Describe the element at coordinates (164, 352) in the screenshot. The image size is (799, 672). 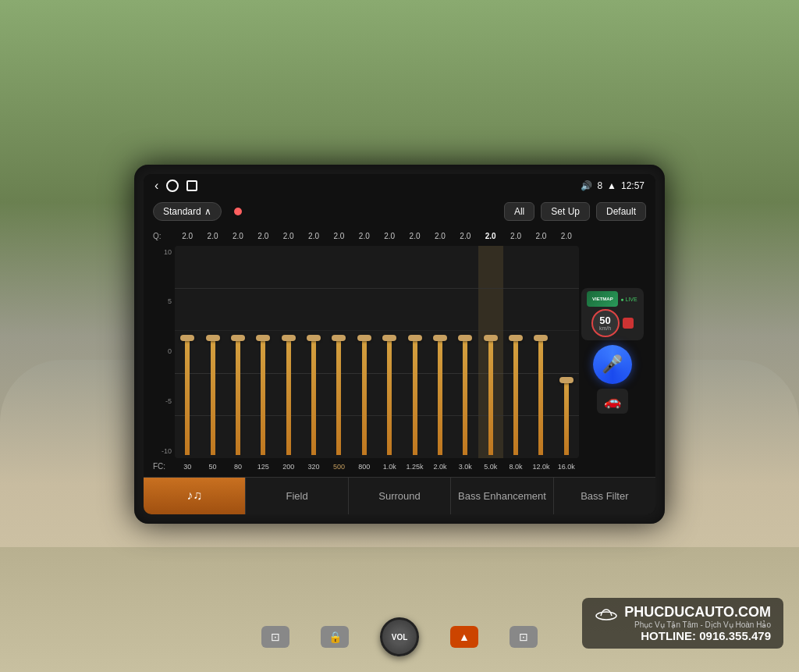
I see `eq-scale: 10 5 0 -5 -10` at that location.